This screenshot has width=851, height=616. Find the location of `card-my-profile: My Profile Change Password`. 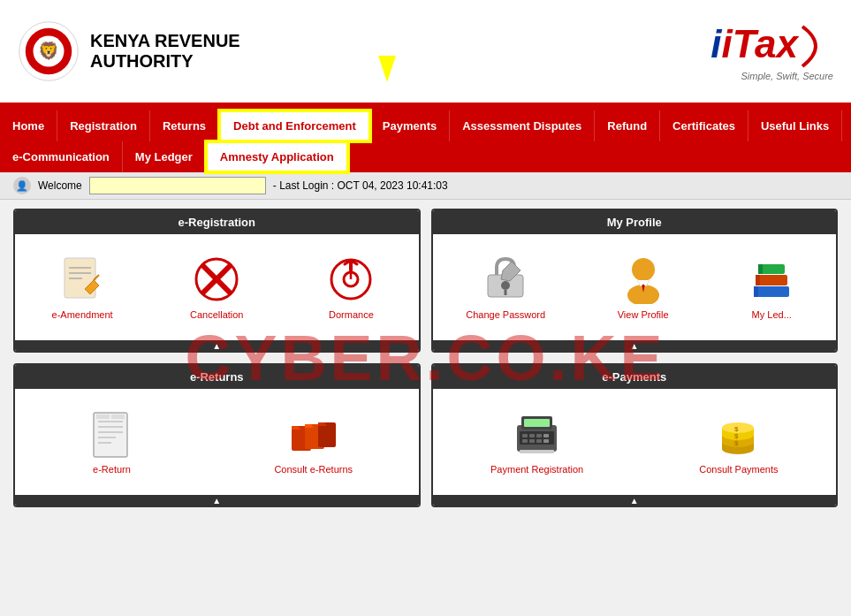

card-my-profile: My Profile Change Password is located at coordinates (634, 281).